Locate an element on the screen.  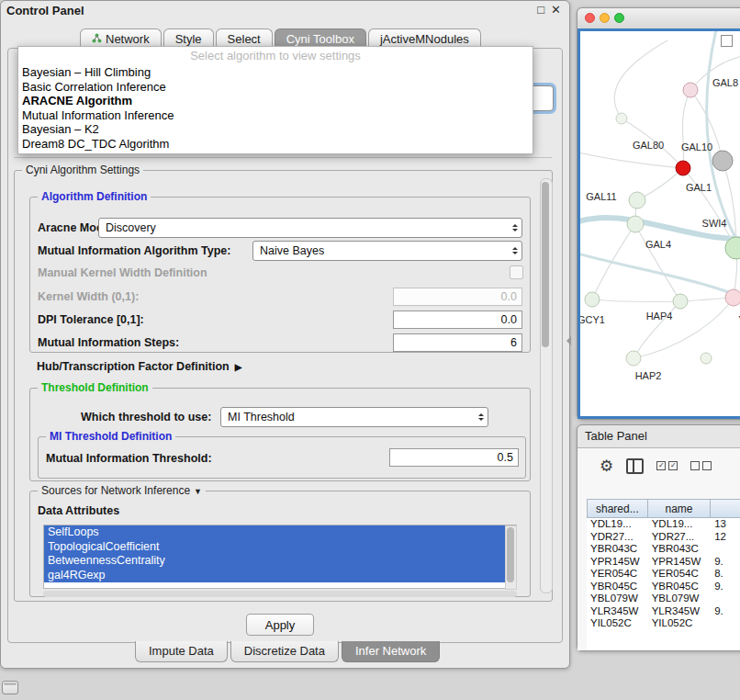
close-traffic-light is located at coordinates (589, 18).